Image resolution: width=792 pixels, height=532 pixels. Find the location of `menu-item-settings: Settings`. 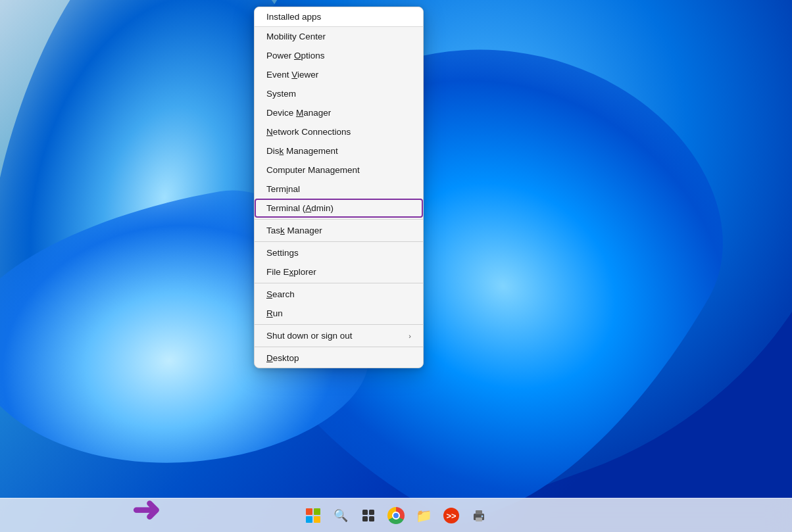

menu-item-settings: Settings is located at coordinates (339, 253).